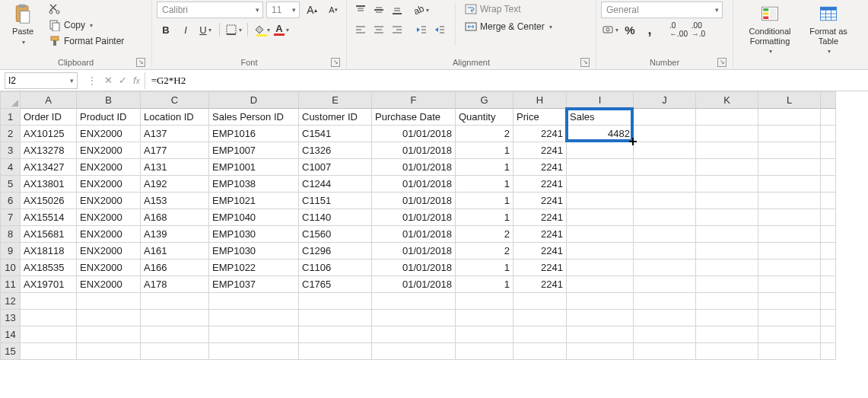  Describe the element at coordinates (166, 30) in the screenshot. I see `bold-button: B` at that location.